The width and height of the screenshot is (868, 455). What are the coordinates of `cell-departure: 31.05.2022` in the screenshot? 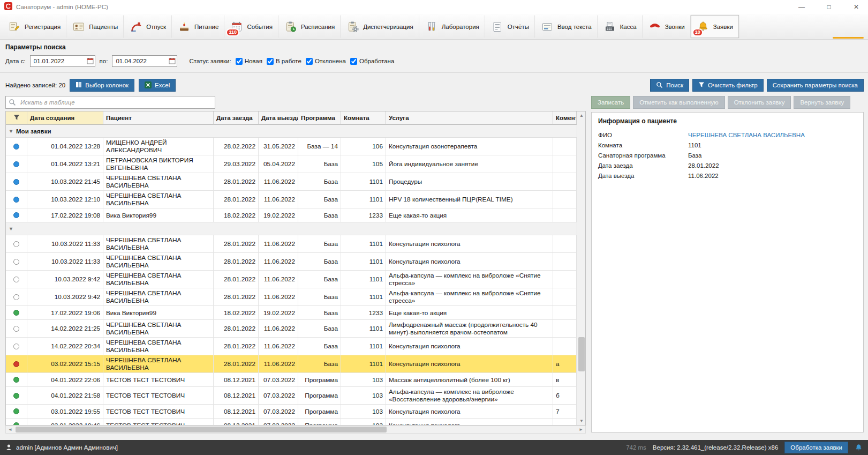 It's located at (278, 147).